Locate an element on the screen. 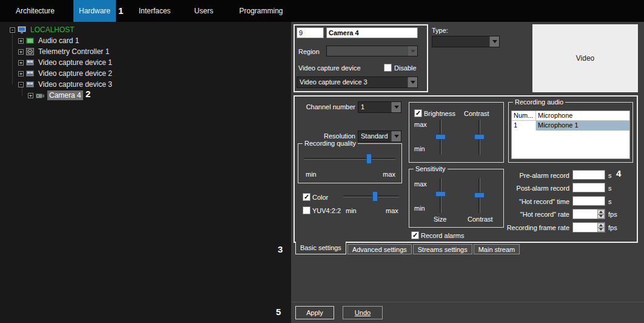 The image size is (644, 323). tab-main-stream: Main stream is located at coordinates (497, 249).